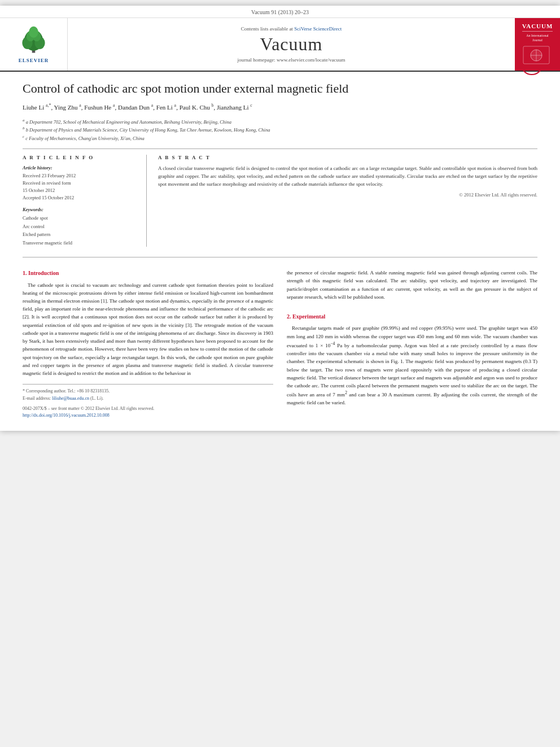  What do you see at coordinates (148, 391) in the screenshot?
I see `corresponding-author-note: * Corresponding author. Tel.: +86 10 823…` at bounding box center [148, 391].